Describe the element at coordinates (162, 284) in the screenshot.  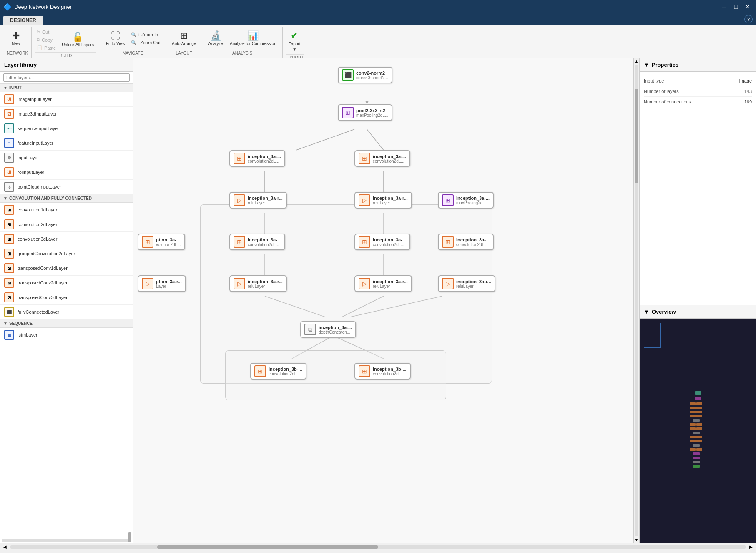
I see `node-inception-3a-relu-trunc: ▷ ption_3a-r... Layer` at that location.